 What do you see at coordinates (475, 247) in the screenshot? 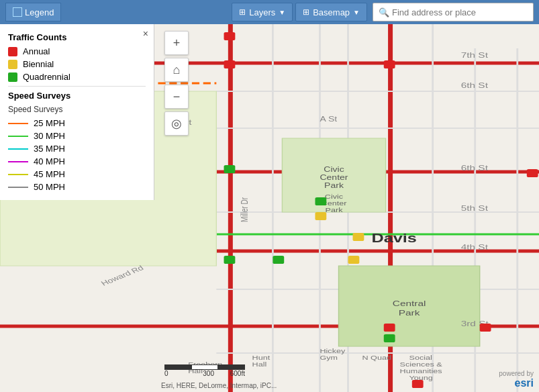
I see `svg-text: 4th St` at bounding box center [475, 247].